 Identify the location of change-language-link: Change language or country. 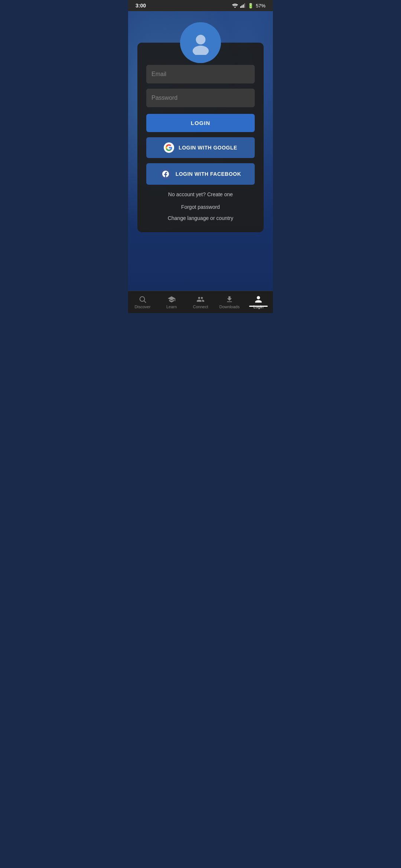
(200, 218).